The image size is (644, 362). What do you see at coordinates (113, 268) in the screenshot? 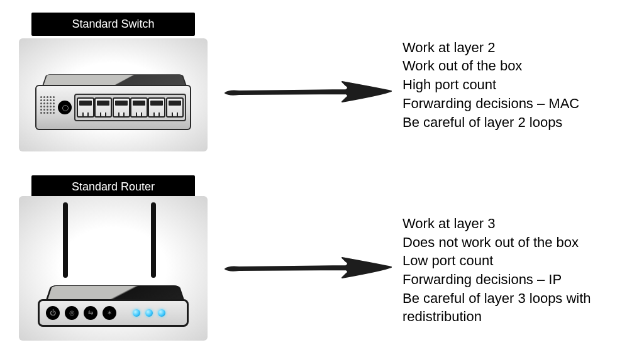
I see `router-image: ⏻ ◎ ⇆ ✶` at bounding box center [113, 268].